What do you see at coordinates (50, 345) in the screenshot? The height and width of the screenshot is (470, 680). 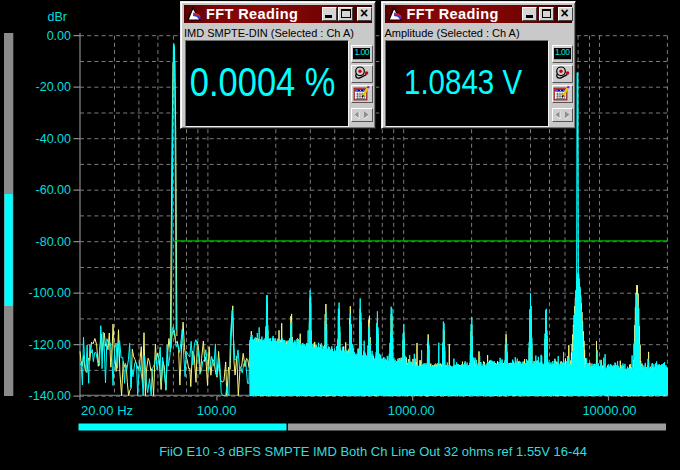 I see `svg-text: -120.00` at bounding box center [50, 345].